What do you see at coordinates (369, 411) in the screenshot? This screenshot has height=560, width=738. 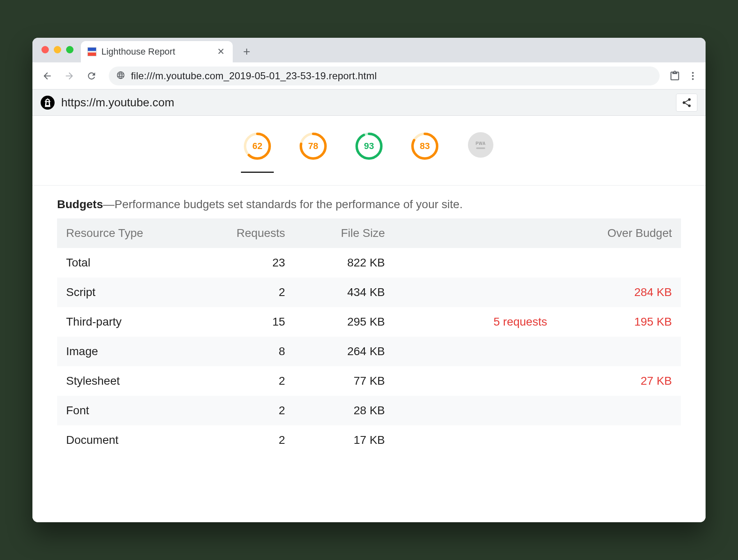 I see `table-row: Font228 KB` at bounding box center [369, 411].